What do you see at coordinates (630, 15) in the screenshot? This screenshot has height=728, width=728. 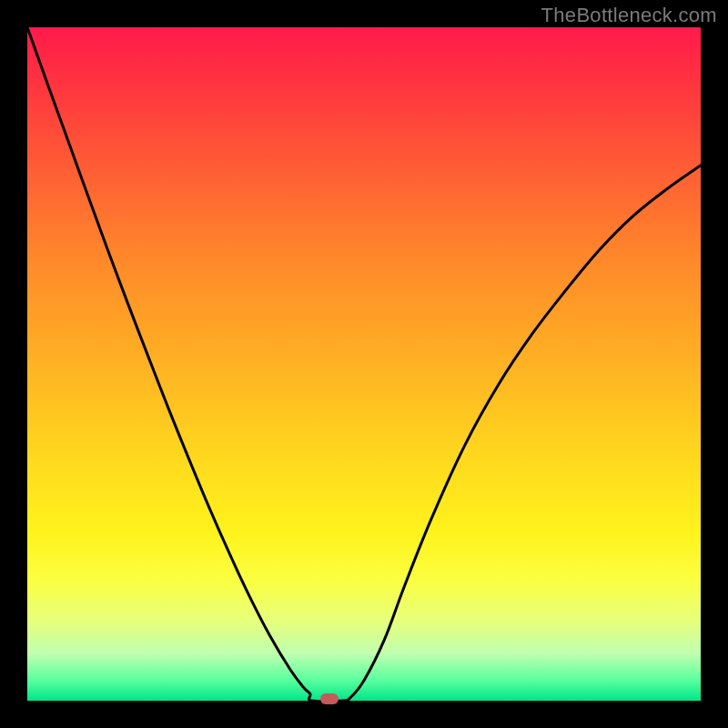 I see `watermark-text: TheBottleneck.com` at bounding box center [630, 15].